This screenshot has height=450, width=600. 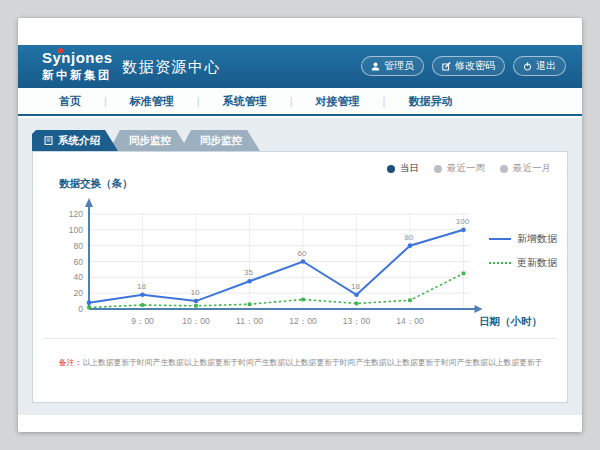 What do you see at coordinates (96, 184) in the screenshot?
I see `y-axis-title: 数据交换（条）` at bounding box center [96, 184].